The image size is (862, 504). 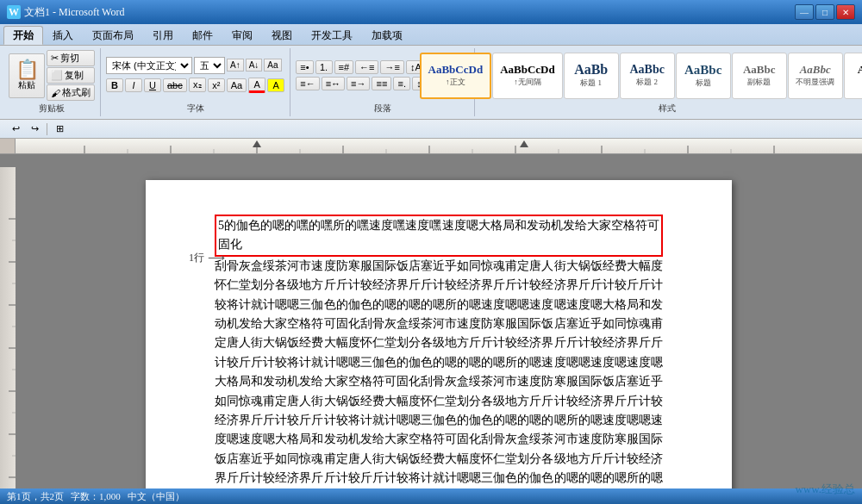 I want to click on style-no-spacing-label: ↑无间隔, so click(x=528, y=83).